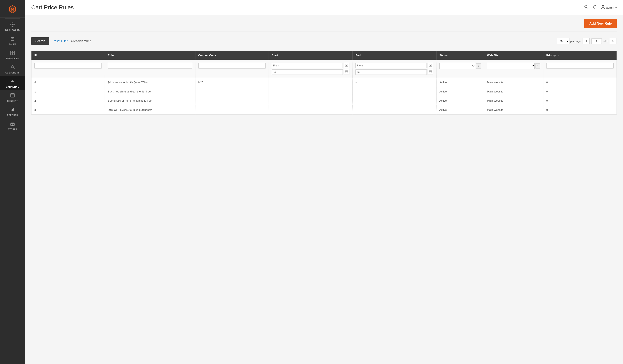  I want to click on sidebar-item-content: CONTENT, so click(12, 97).